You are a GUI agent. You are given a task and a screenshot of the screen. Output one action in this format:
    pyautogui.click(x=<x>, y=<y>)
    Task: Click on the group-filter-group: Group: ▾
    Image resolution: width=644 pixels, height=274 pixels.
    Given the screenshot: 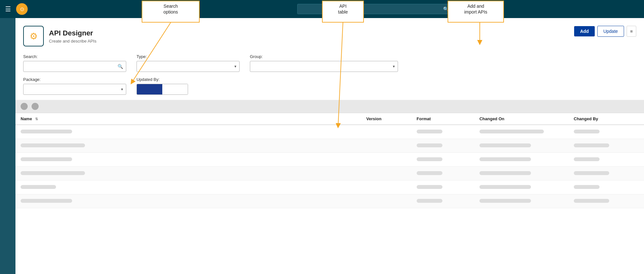 What is the action you would take?
    pyautogui.click(x=324, y=63)
    